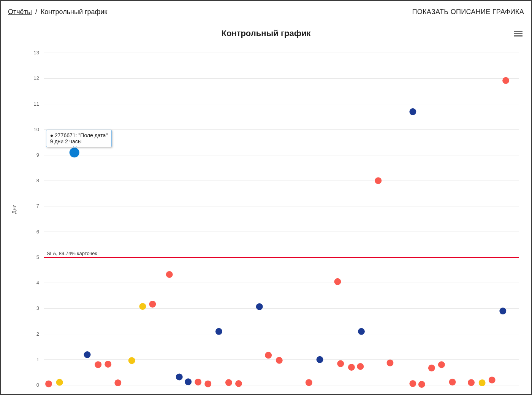 The width and height of the screenshot is (532, 395). Describe the element at coordinates (266, 33) in the screenshot. I see `chart-title: Контрольный график` at that location.